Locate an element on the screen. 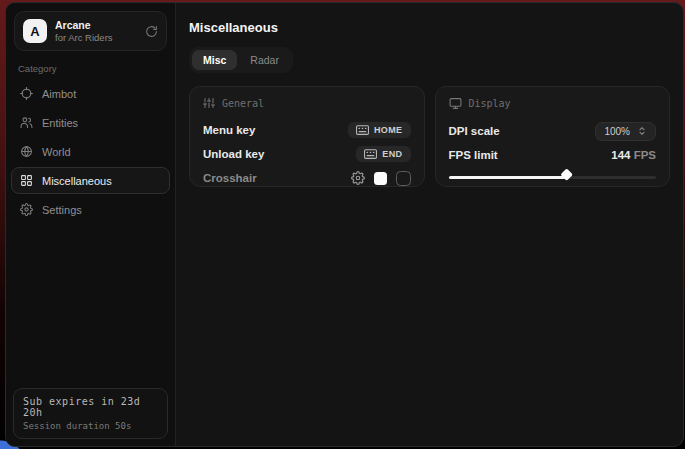 The width and height of the screenshot is (685, 449). sidebar-item-miscellaneous: Miscellaneous is located at coordinates (90, 180).